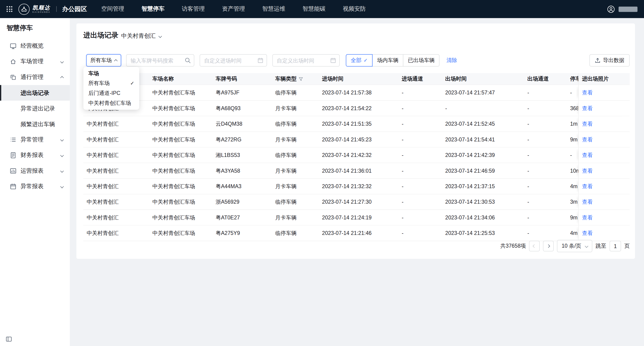  What do you see at coordinates (483, 155) in the screenshot?
I see `cell-exit_time: 2023-07-14 21:42:39` at bounding box center [483, 155].